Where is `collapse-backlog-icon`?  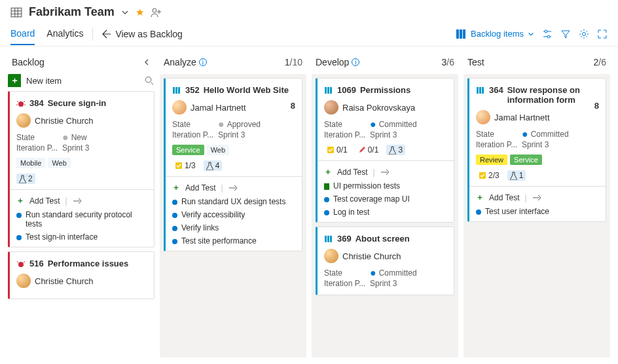
collapse-backlog-icon is located at coordinates (147, 62).